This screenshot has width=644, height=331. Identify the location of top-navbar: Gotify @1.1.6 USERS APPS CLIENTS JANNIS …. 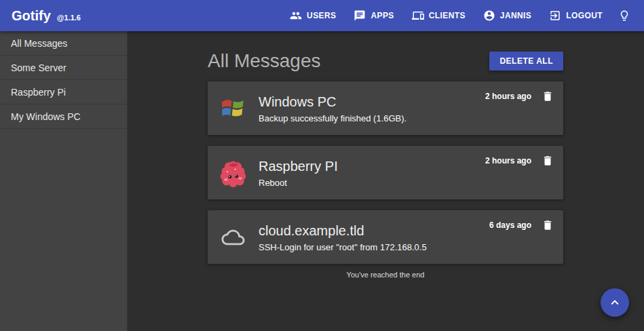
(322, 16).